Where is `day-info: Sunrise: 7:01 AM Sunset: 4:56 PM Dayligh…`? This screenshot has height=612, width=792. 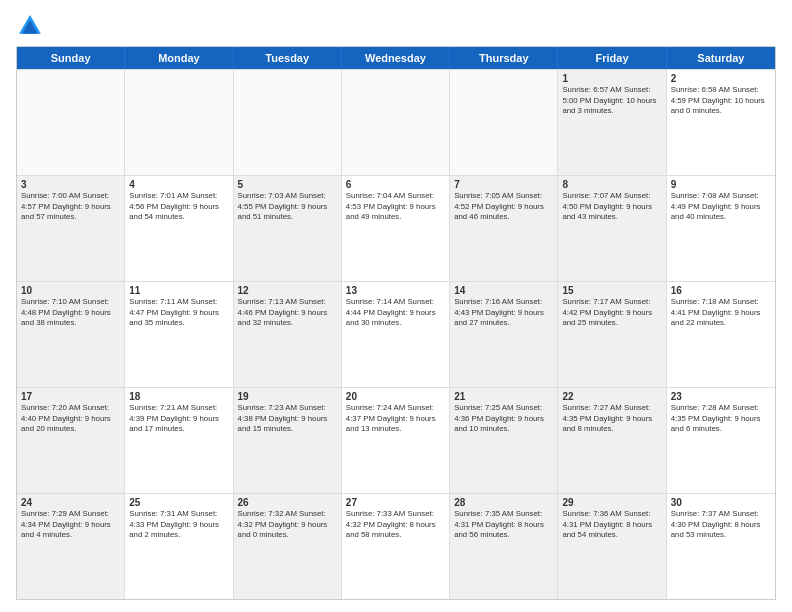
day-info: Sunrise: 7:01 AM Sunset: 4:56 PM Dayligh… is located at coordinates (178, 207).